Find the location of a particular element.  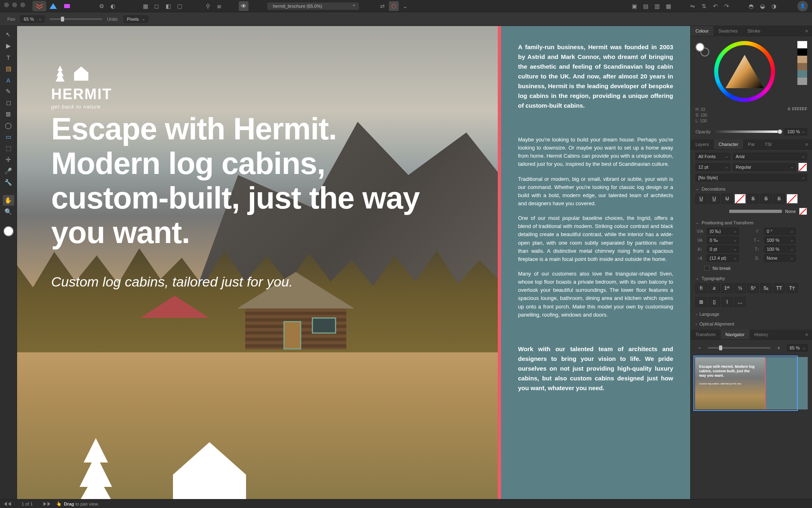

pan-tool-icon: ✋ is located at coordinates (9, 200).